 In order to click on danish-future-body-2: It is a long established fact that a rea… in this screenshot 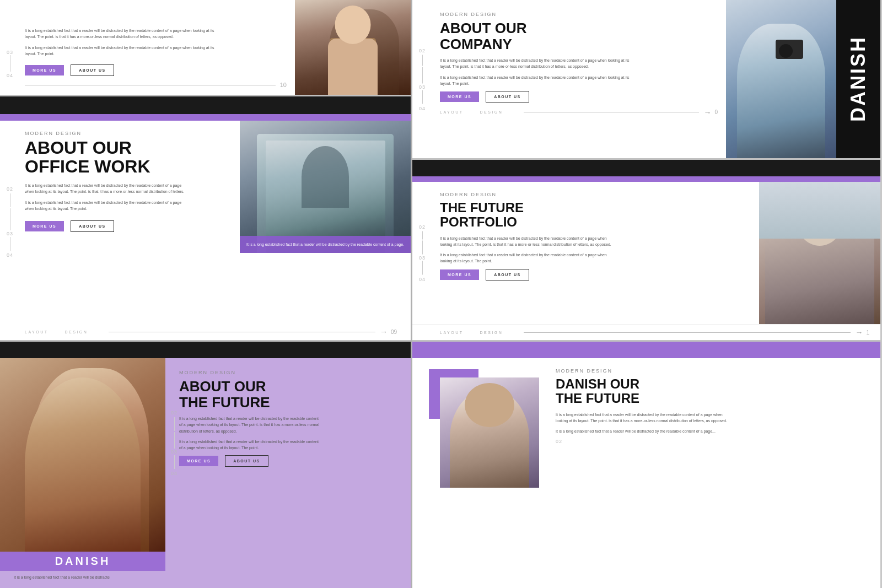, I will do `click(644, 431)`.